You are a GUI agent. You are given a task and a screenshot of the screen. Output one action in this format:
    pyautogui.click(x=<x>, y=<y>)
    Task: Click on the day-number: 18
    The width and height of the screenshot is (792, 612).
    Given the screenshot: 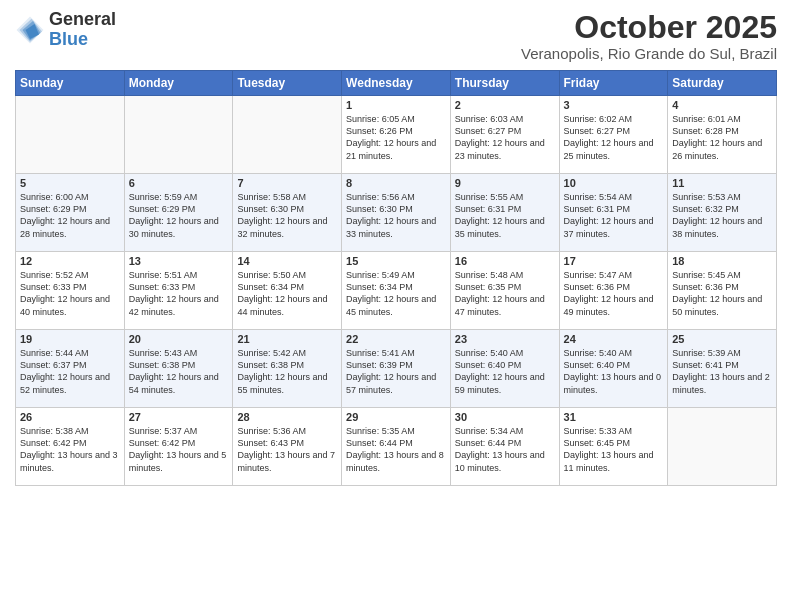 What is the action you would take?
    pyautogui.click(x=722, y=261)
    